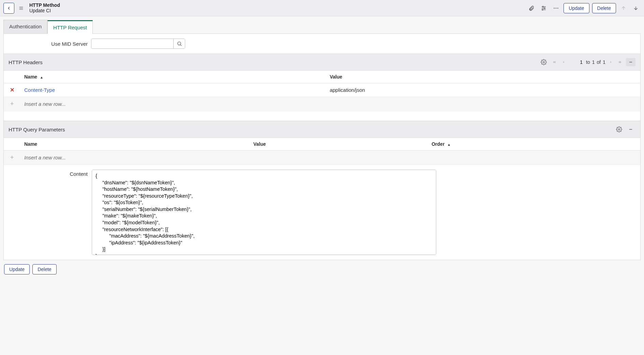  I want to click on table-row: ✕ Content-Type application/json, so click(322, 90).